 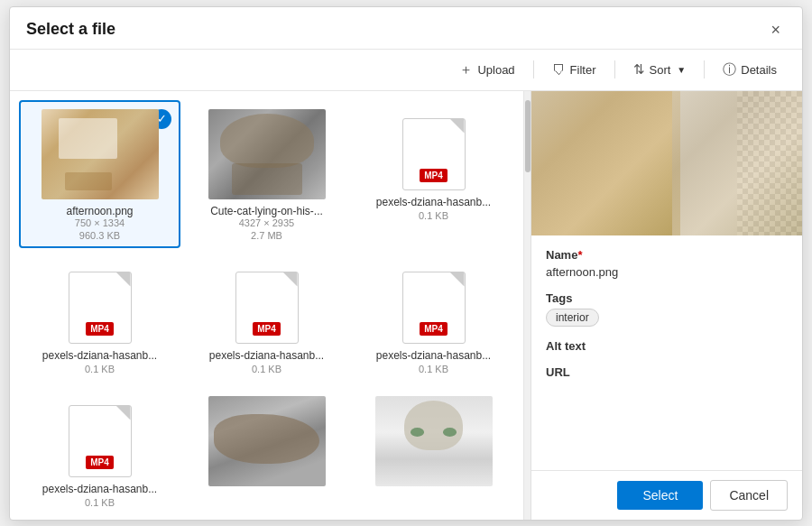 I want to click on file-name: Cute-cat-lying-on-his-..., so click(x=267, y=211).